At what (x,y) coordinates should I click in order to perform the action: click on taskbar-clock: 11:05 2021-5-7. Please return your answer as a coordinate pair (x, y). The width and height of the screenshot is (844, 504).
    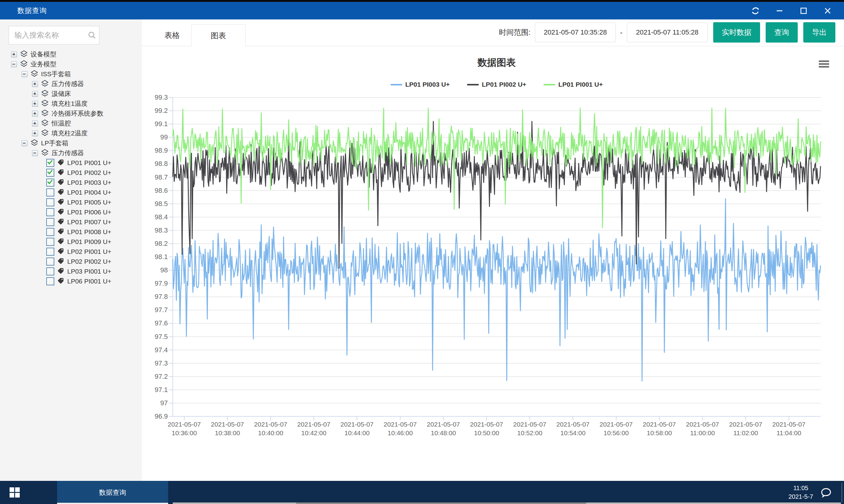
    Looking at the image, I should click on (801, 492).